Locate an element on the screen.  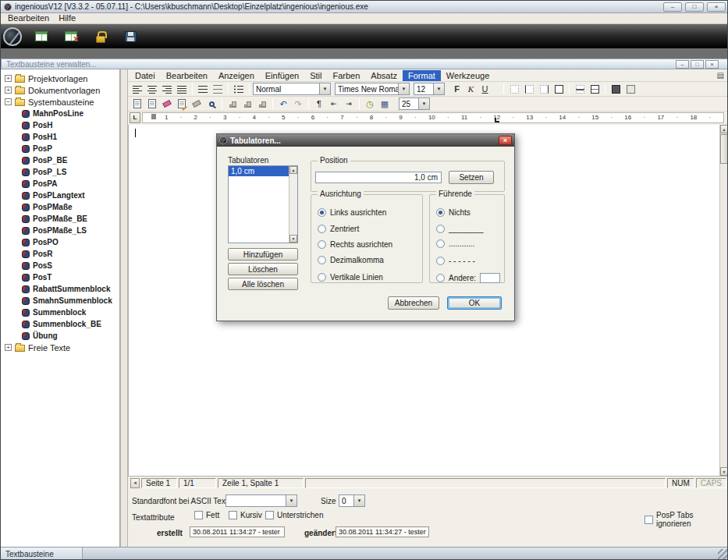
insert-table-button: ▦ is located at coordinates (385, 105).